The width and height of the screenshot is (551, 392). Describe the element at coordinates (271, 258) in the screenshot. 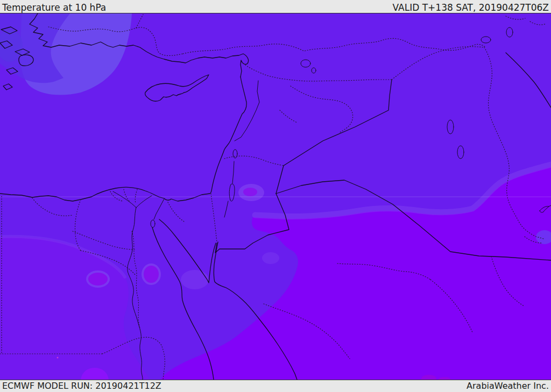

I see `shade-blob-tabuk` at that location.